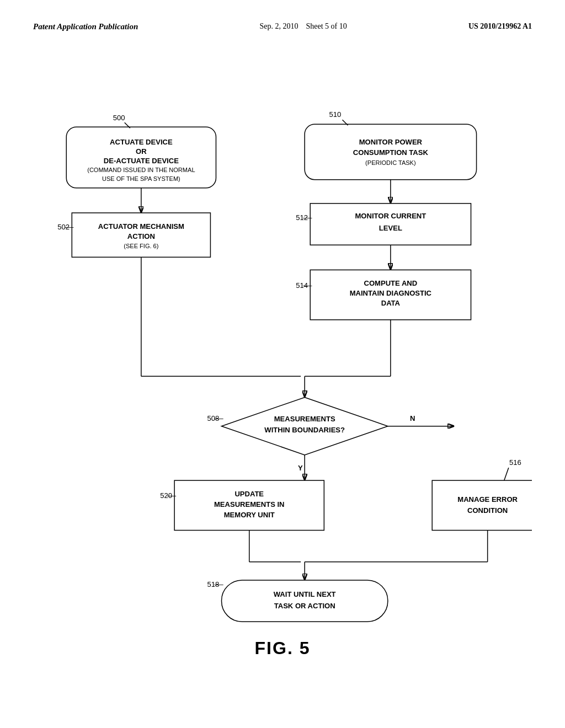  Describe the element at coordinates (305, 606) in the screenshot. I see `svg-text: TASK OR ACTION` at that location.